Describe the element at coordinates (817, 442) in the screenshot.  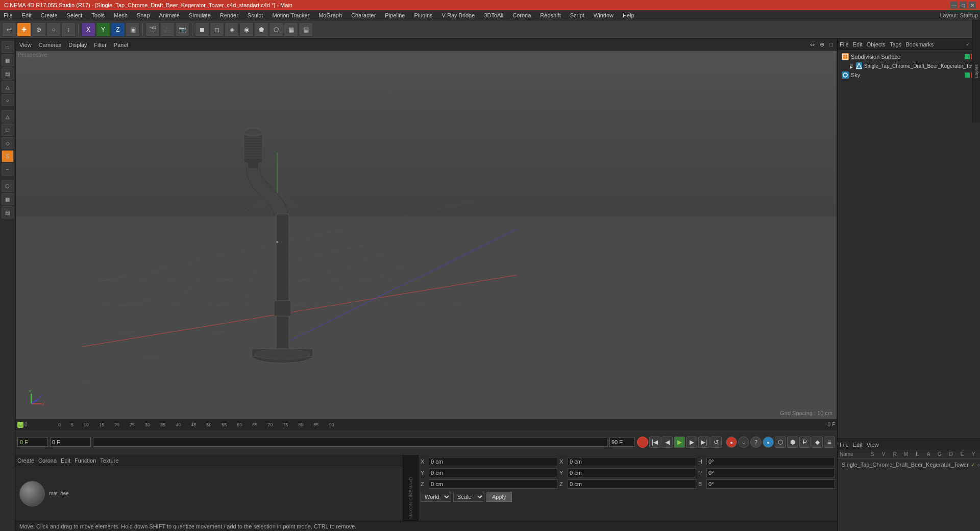
I see `render-playback-button: ◆` at that location.